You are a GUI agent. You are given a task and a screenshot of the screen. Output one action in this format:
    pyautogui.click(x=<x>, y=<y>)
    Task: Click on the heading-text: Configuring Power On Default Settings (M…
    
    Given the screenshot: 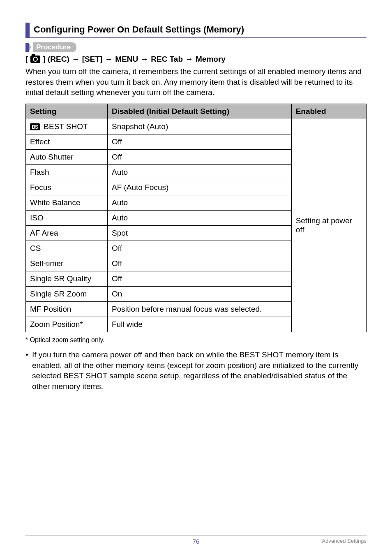 What is the action you would take?
    pyautogui.click(x=139, y=30)
    